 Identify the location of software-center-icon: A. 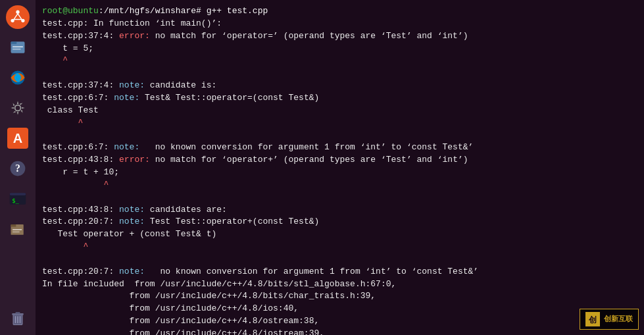
(18, 138).